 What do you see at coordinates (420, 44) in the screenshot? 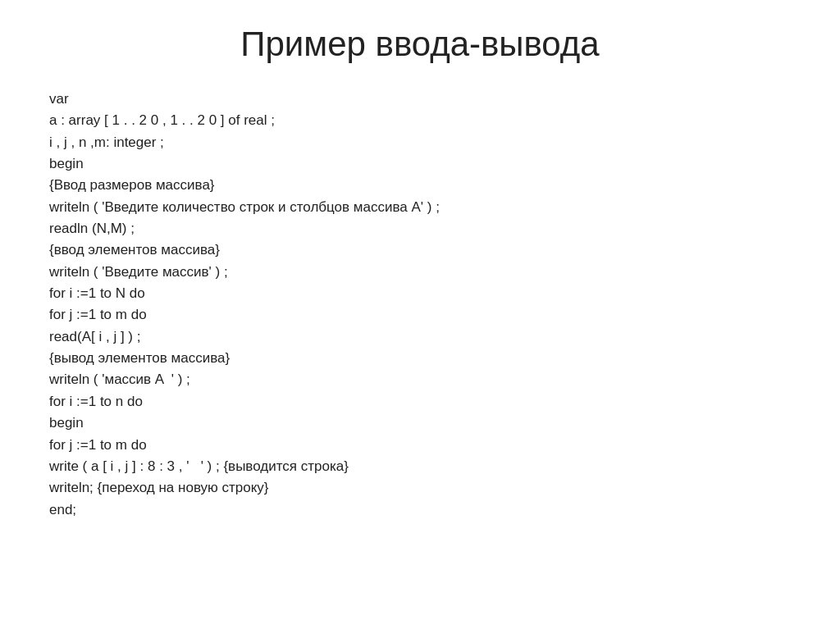
I see `page-title: Пример ввода-вывода` at bounding box center [420, 44].